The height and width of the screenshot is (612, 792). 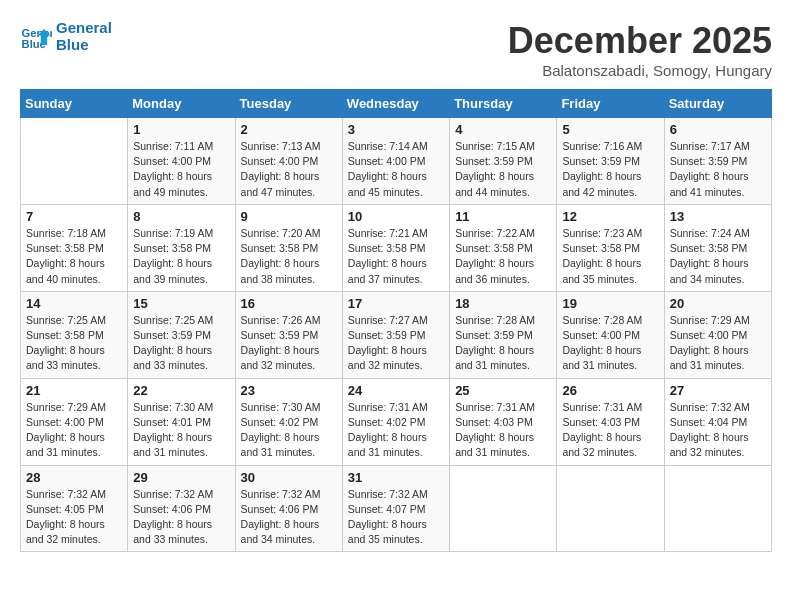 What do you see at coordinates (182, 508) in the screenshot?
I see `calendar-cell: 29Sunrise: 7:32 AMSunset: 4:06 PMDayligh…` at bounding box center [182, 508].